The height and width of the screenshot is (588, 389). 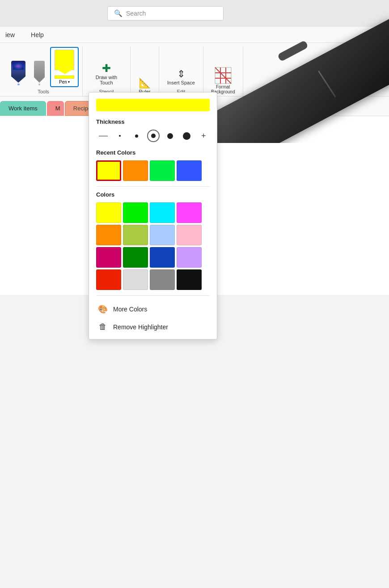 What do you see at coordinates (43, 67) in the screenshot?
I see `tools-items: Pen ▾` at bounding box center [43, 67].